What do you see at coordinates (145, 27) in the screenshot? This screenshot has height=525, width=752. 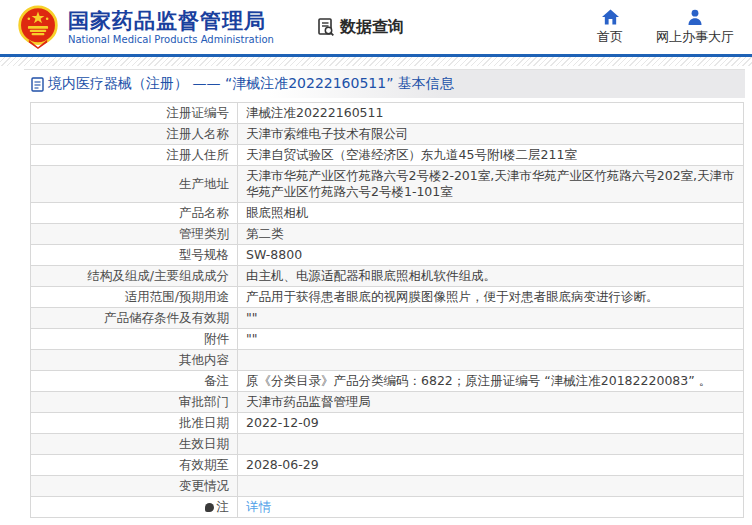 I see `nmpa-logo: 国家药品监督管理局 National Medical Products Admi…` at bounding box center [145, 27].